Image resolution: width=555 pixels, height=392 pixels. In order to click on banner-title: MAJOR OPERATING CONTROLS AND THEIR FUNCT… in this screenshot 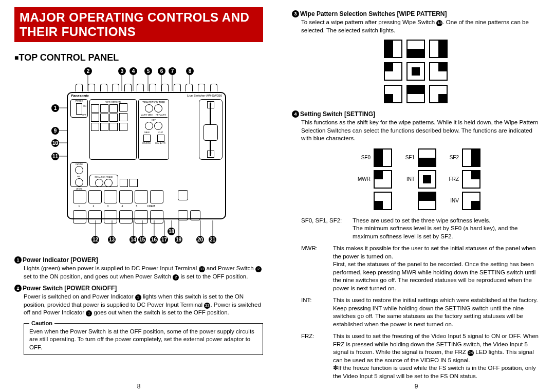, I will do `click(139, 25)`.